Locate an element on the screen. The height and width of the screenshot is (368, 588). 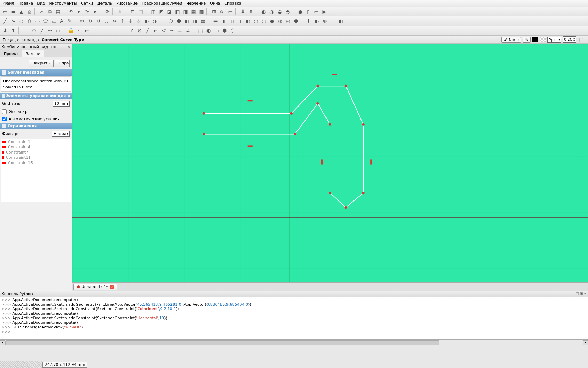
menu-Справка: Справка is located at coordinates (233, 4).